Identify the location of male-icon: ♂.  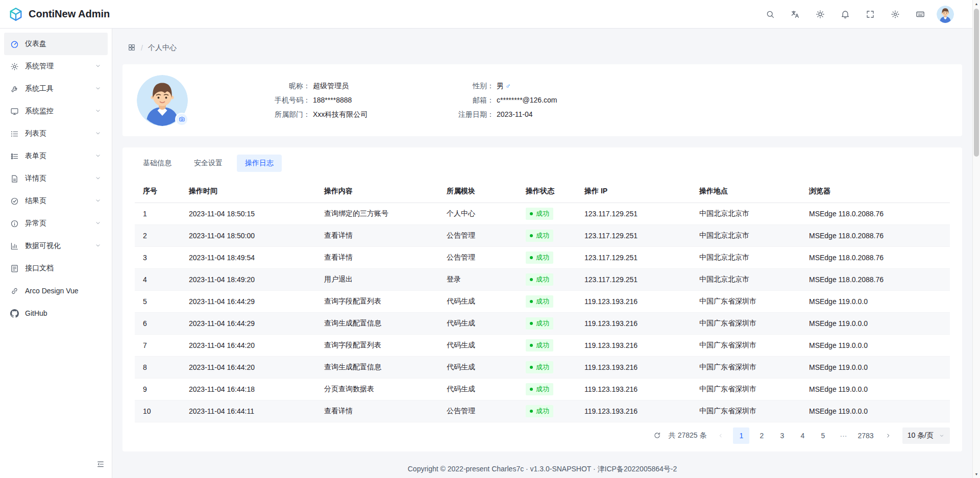
(508, 86).